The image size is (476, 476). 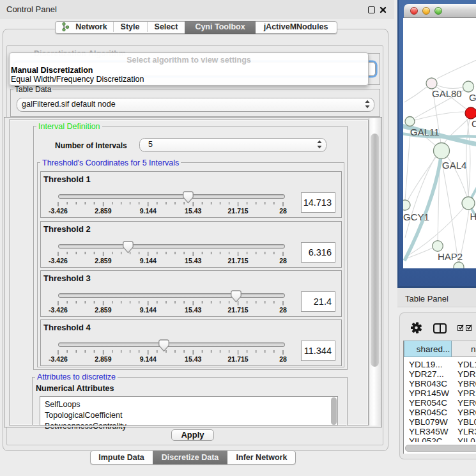 What do you see at coordinates (417, 217) in the screenshot?
I see `svg-text: GCY1` at bounding box center [417, 217].